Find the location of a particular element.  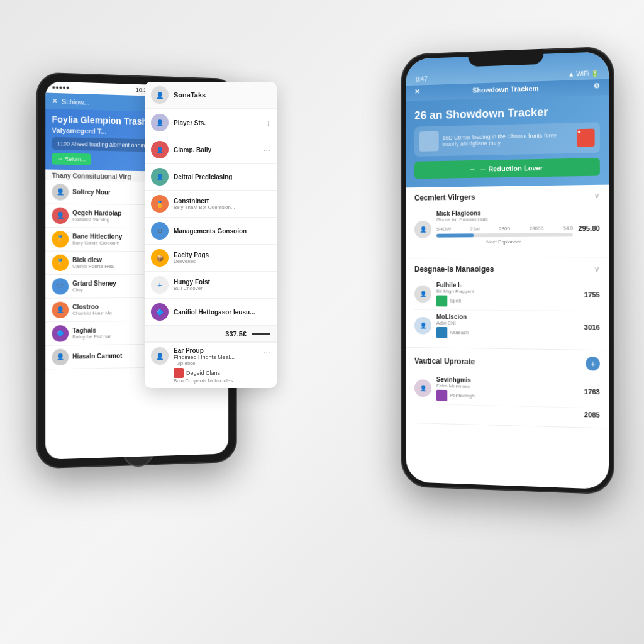

dropdown-item: ⚙ Managements Gonsoion is located at coordinates (211, 231).